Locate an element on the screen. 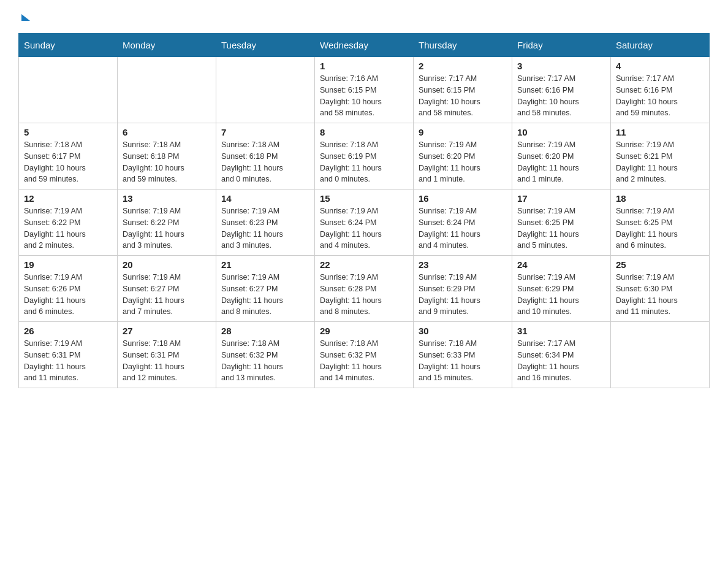  calendar-day-header: Thursday is located at coordinates (463, 45).